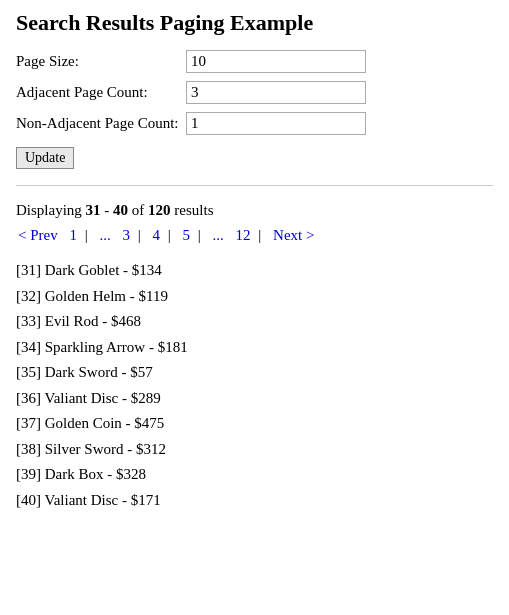 The width and height of the screenshot is (509, 615). Describe the element at coordinates (254, 399) in the screenshot. I see `list-item: [36] Valiant Disc - $289` at that location.